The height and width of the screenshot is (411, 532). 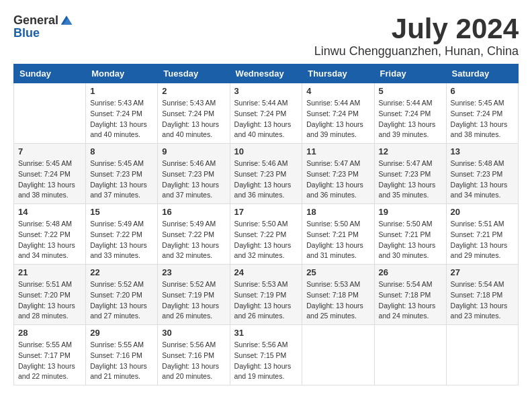 I want to click on calendar-cell: 6Sunrise: 5:45 AM Sunset: 7:24 PM Daylig…, so click(x=482, y=113).